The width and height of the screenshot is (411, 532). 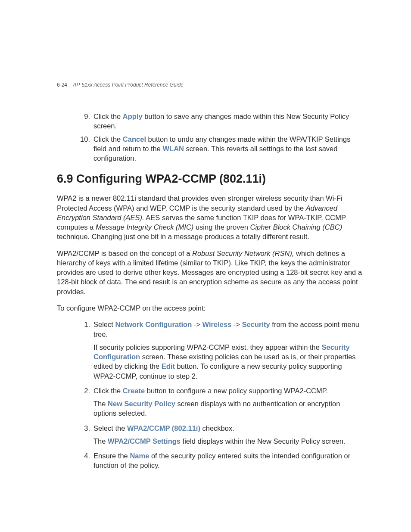 I want to click on text: WPA2/CCMP is based on the concept of a, so click(x=125, y=253).